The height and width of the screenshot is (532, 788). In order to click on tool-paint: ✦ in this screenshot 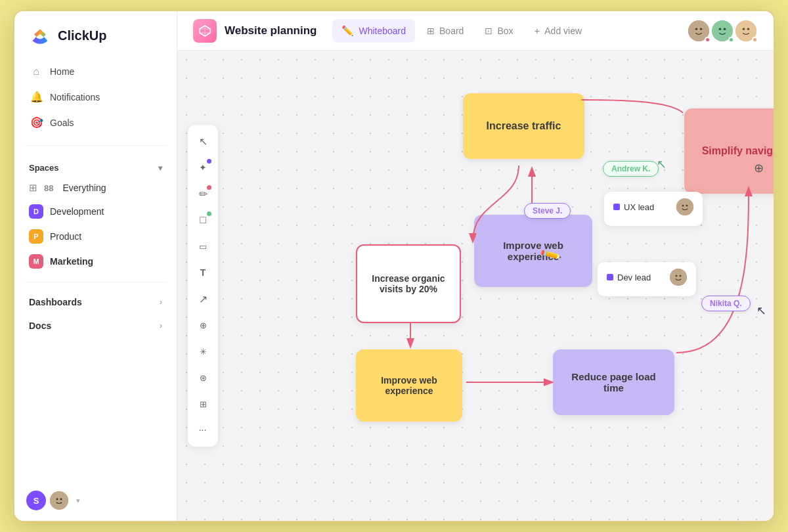, I will do `click(203, 167)`.